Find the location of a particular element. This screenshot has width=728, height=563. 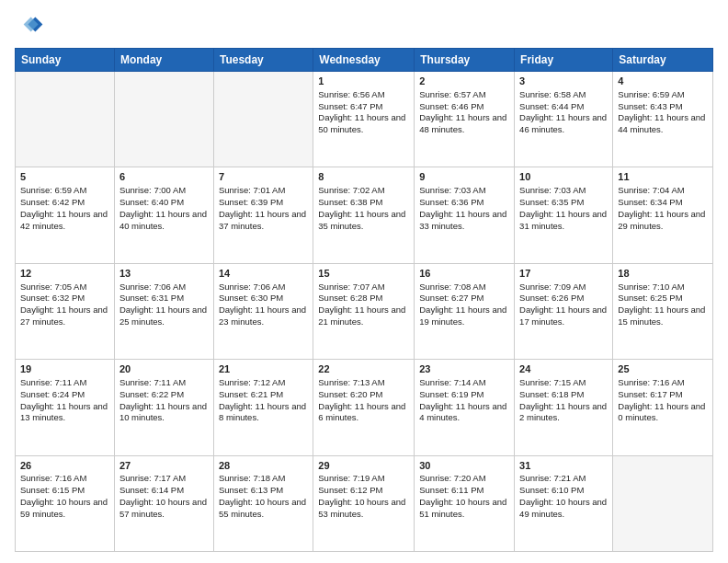

day-info-line: Sunset: 6:44 PM is located at coordinates (563, 107).